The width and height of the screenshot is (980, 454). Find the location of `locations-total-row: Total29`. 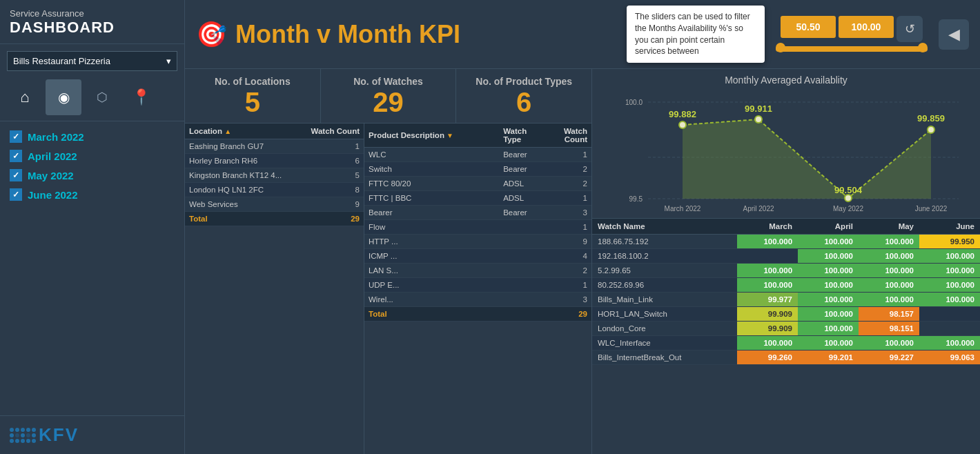

locations-total-row: Total29 is located at coordinates (275, 219).